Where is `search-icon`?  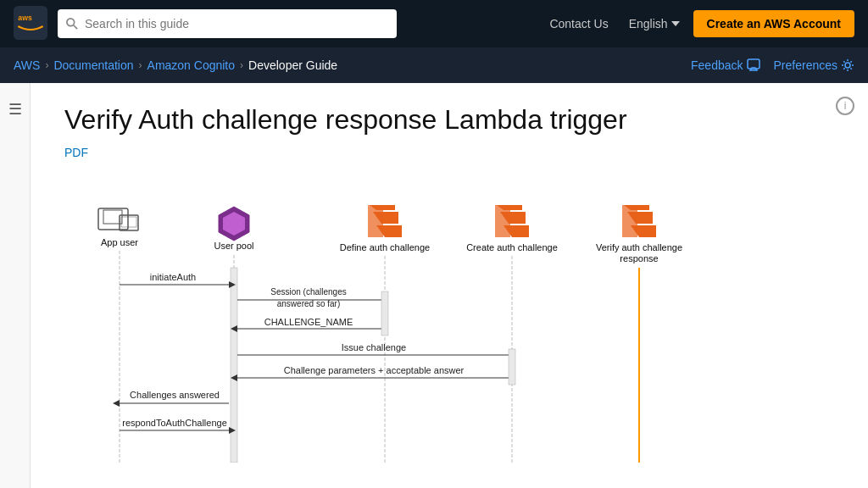 search-icon is located at coordinates (72, 24).